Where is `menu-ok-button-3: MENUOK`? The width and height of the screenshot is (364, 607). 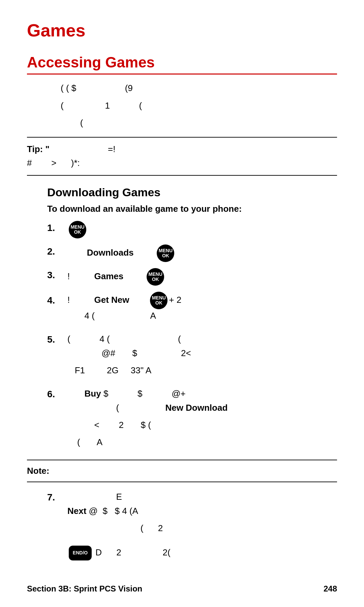 menu-ok-button-3: MENUOK is located at coordinates (155, 277).